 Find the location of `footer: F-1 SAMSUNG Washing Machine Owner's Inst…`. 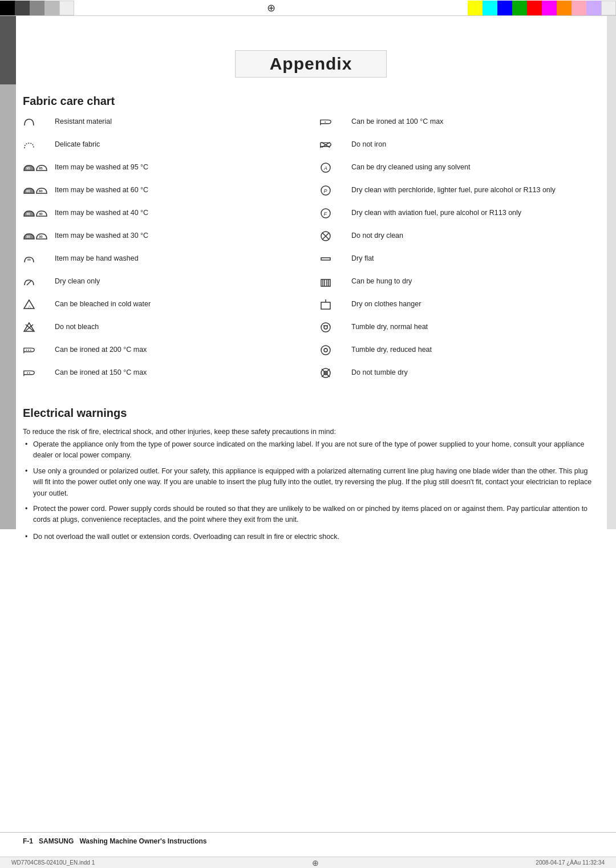

footer: F-1 SAMSUNG Washing Machine Owner's Inst… is located at coordinates (308, 838).